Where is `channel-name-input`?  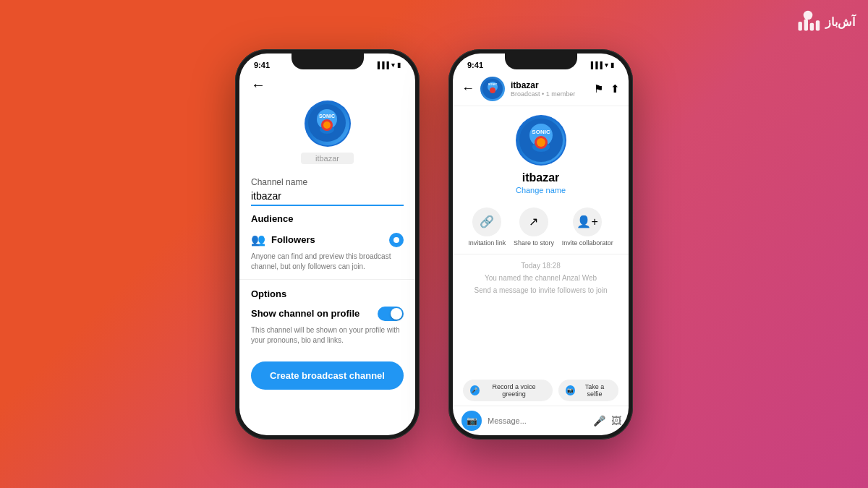 channel-name-input is located at coordinates (327, 197).